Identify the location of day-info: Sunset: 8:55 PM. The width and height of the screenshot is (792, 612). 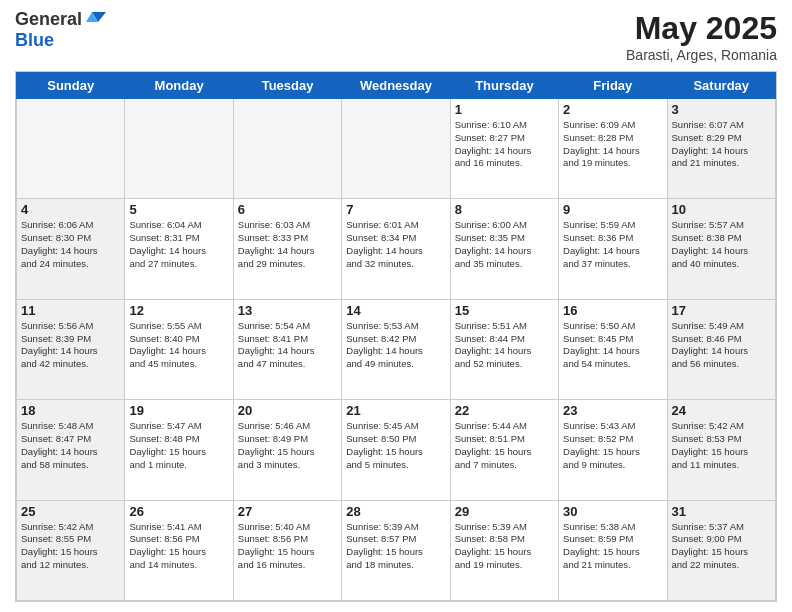
(70, 540).